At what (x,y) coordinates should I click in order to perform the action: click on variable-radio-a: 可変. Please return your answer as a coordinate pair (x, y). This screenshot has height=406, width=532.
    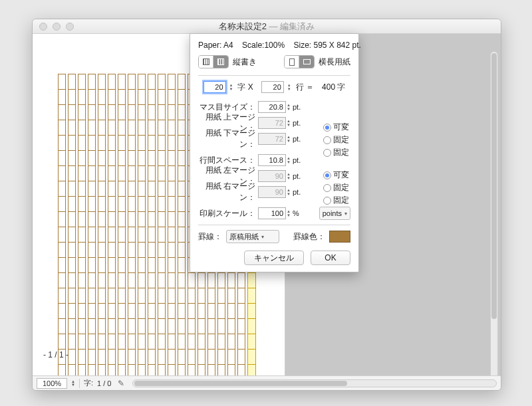
    Looking at the image, I should click on (336, 128).